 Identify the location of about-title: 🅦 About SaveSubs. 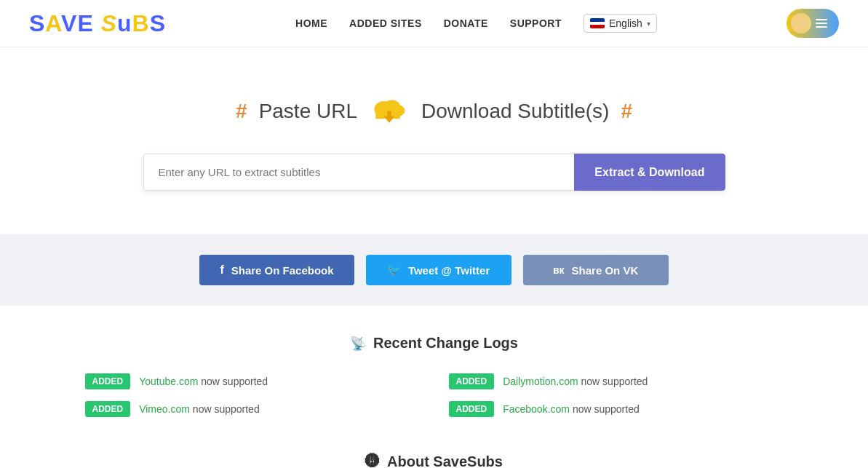
(434, 461).